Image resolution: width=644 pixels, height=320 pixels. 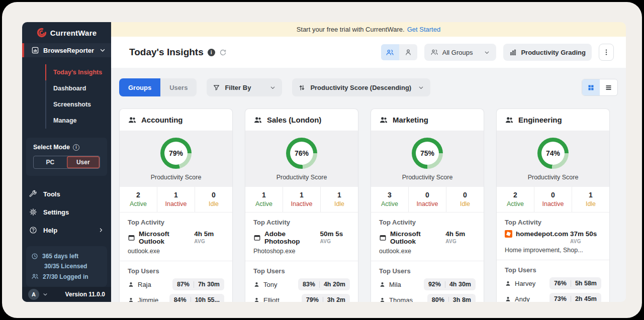 What do you see at coordinates (66, 212) in the screenshot?
I see `sidebar-menu: Tools Settings Help` at bounding box center [66, 212].